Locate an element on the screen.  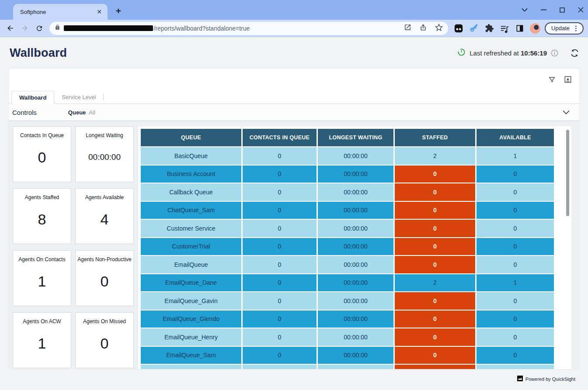
table-row: Customer Service 0 00:00:00 0 0 is located at coordinates (348, 228).